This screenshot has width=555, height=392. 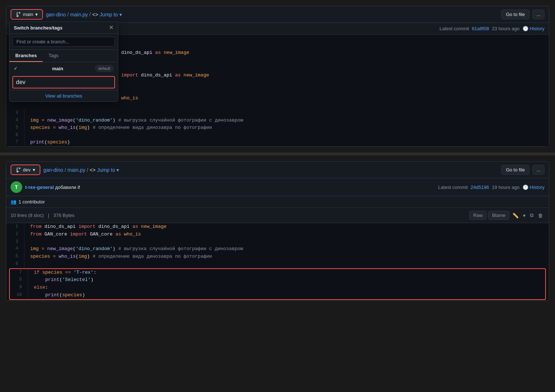 I want to click on code-icon: <>, so click(x=95, y=15).